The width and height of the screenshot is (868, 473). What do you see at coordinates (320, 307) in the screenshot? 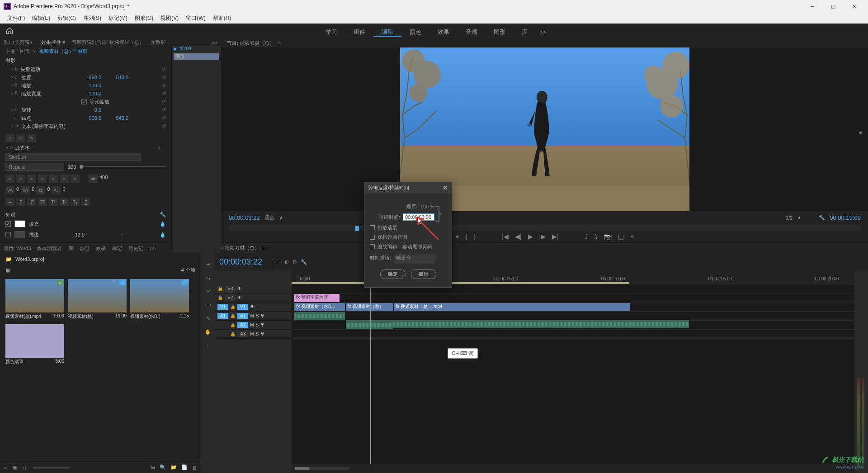
I see `clip-video: fx 视频素材（水印）` at bounding box center [320, 307].